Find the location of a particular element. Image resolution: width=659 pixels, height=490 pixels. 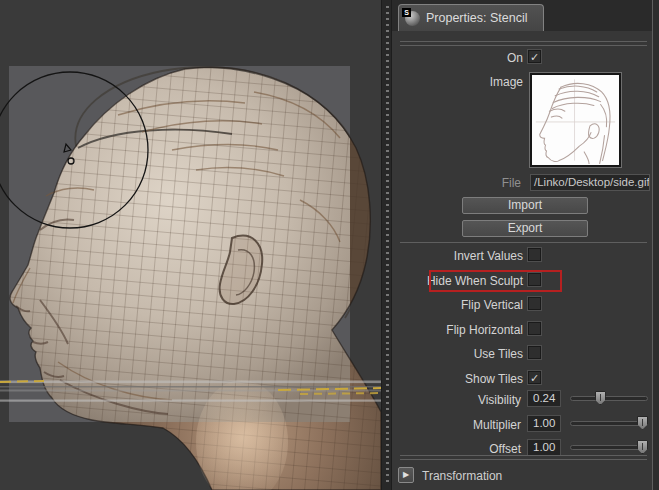

invert-values-checkbox is located at coordinates (534, 254).